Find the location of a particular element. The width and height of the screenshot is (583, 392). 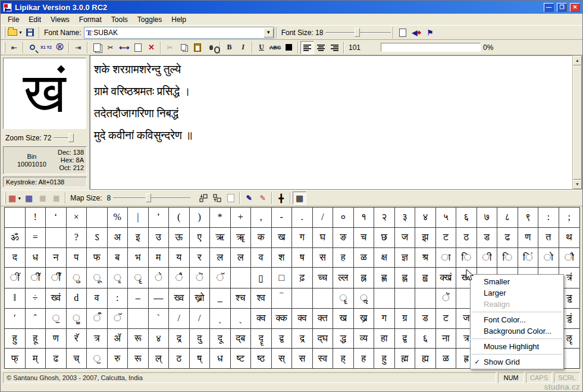

char-cell: व is located at coordinates (98, 299).